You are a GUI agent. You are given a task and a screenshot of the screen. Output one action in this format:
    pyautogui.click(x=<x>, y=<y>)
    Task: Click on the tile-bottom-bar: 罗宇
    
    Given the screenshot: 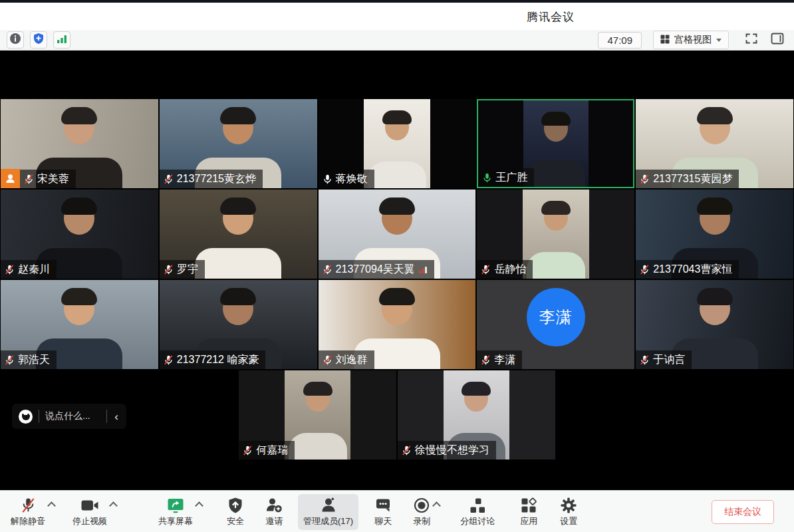 What is the action you would take?
    pyautogui.click(x=182, y=269)
    